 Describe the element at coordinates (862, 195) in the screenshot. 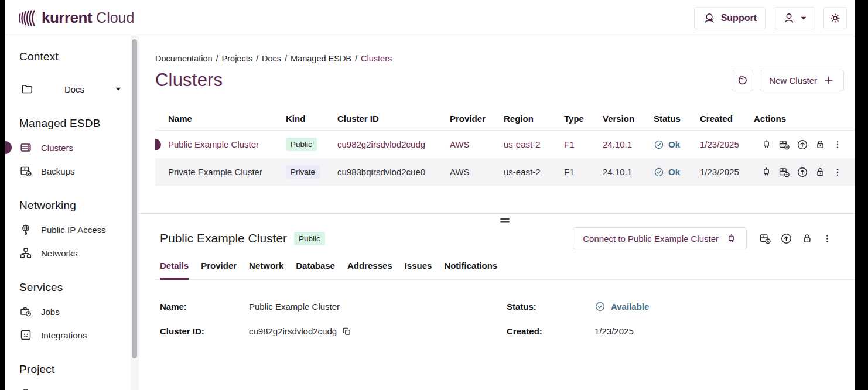

I see `right-letterbox` at that location.